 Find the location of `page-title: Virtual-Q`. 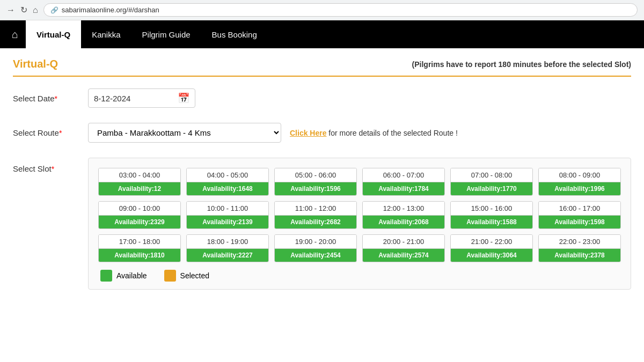

page-title: Virtual-Q is located at coordinates (35, 64).